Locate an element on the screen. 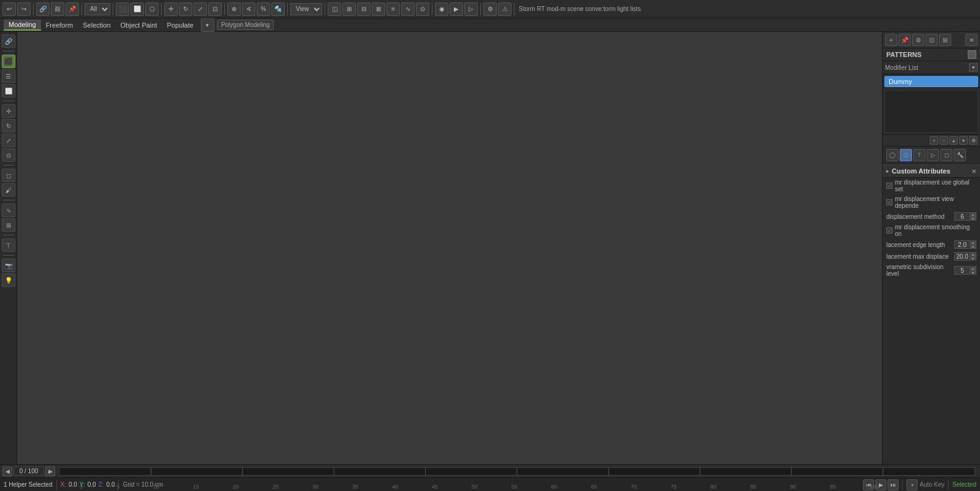 The width and height of the screenshot is (980, 491). modifier-up-btn: ▴ is located at coordinates (954, 140).